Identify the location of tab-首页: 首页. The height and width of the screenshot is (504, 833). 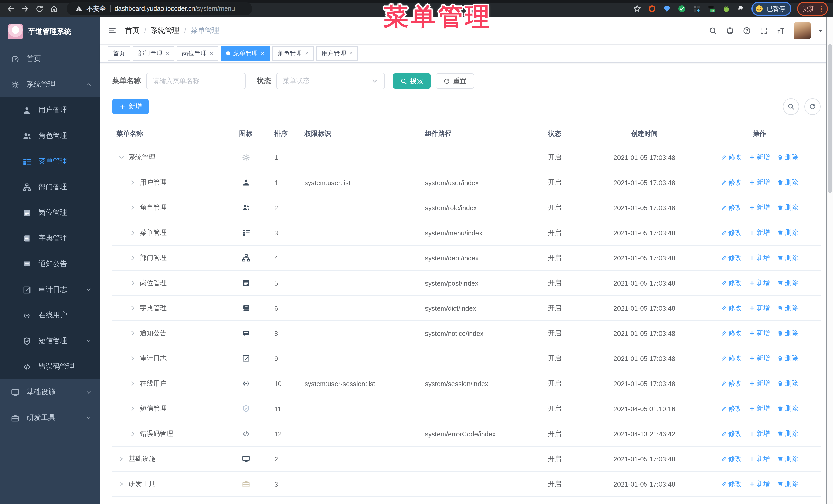
(119, 53).